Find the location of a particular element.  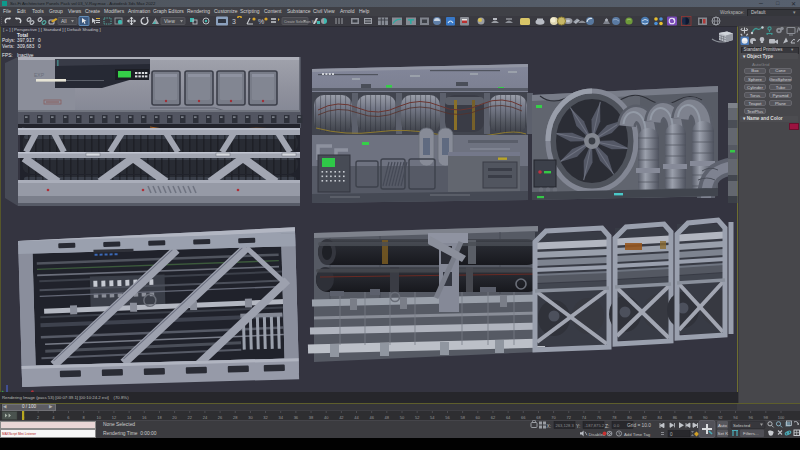

svg-text: 0.0 is located at coordinates (617, 426).